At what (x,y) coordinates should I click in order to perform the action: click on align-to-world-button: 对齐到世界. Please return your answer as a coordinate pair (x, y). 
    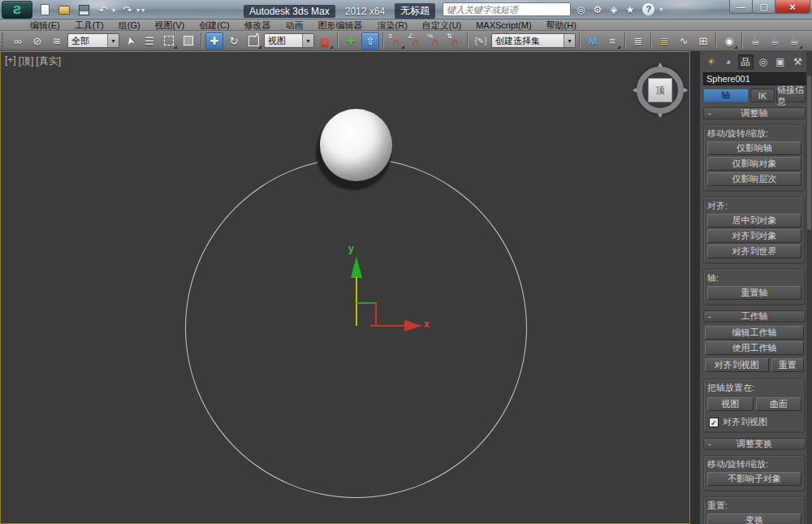
    Looking at the image, I should click on (754, 252).